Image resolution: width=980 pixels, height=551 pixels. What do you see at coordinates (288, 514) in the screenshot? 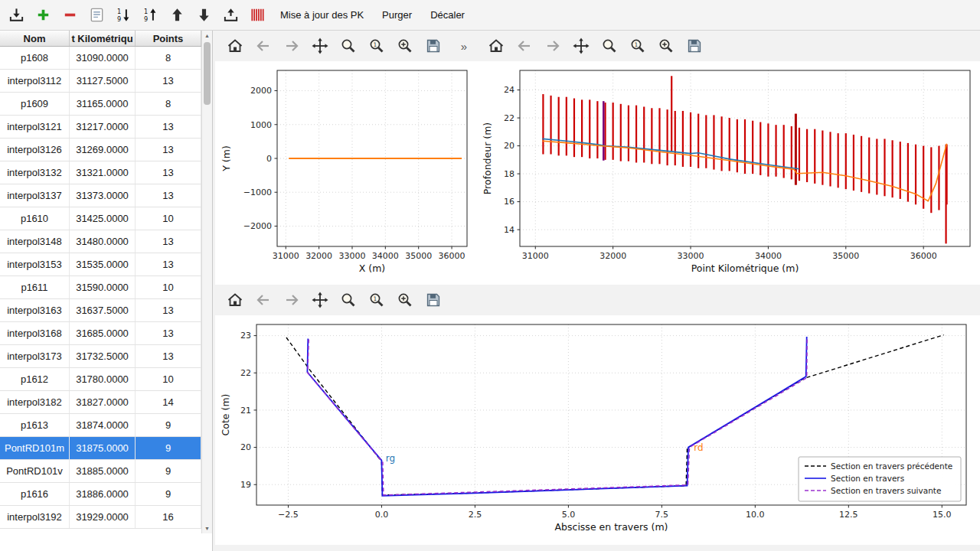
I see `svg-text: −2.5` at bounding box center [288, 514].